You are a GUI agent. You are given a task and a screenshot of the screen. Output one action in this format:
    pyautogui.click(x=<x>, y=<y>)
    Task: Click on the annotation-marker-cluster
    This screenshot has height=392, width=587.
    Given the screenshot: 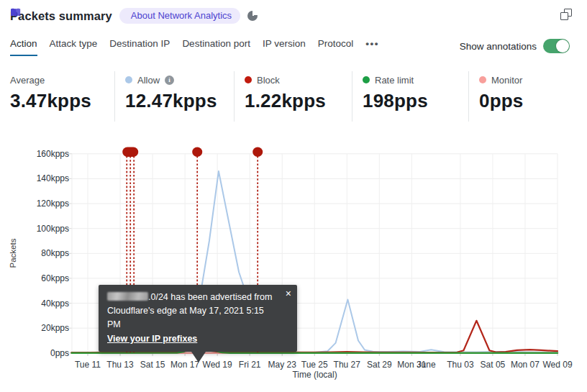 What is the action you would take?
    pyautogui.click(x=130, y=152)
    